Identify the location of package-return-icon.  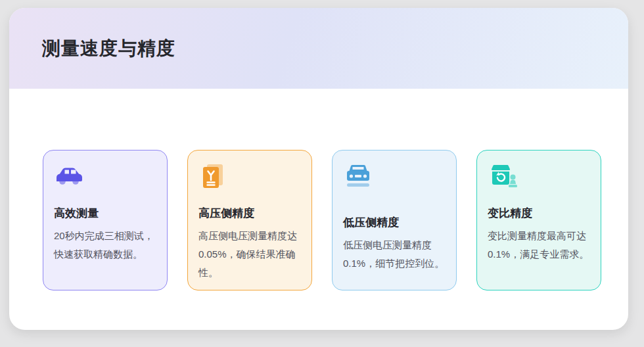
(503, 176).